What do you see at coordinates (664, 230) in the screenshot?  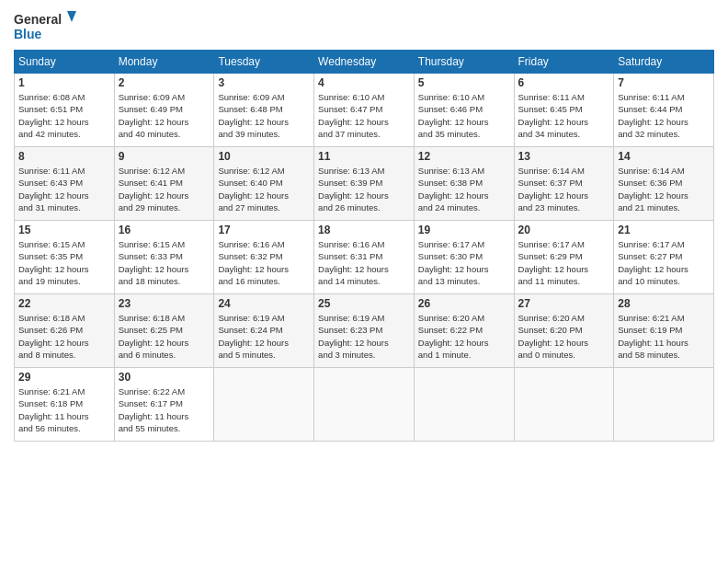 I see `day-number: 21` at bounding box center [664, 230].